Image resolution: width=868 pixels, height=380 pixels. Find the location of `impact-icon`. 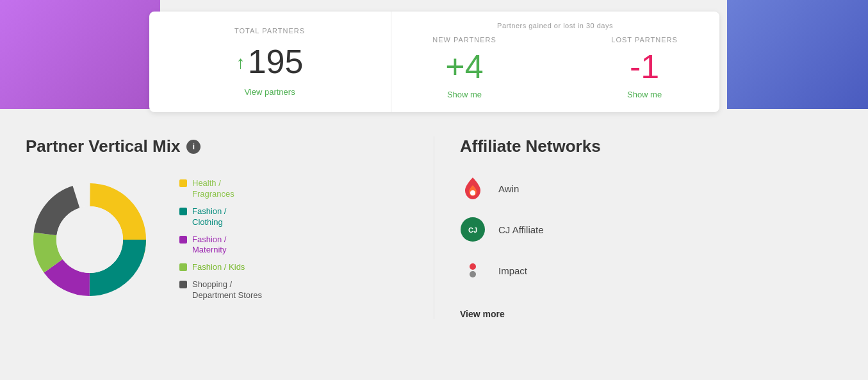

impact-icon is located at coordinates (473, 270).